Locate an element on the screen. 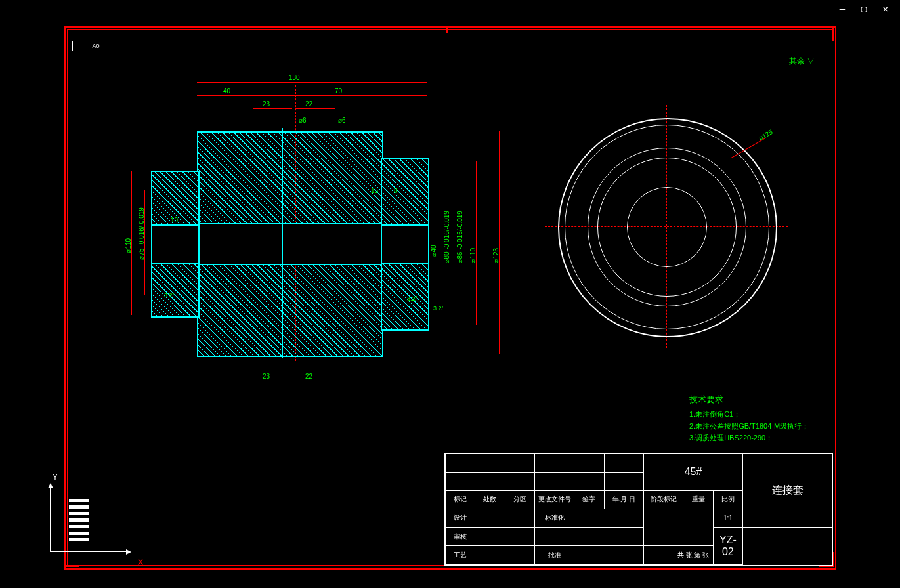  hdr-ratio: 比例 is located at coordinates (727, 499).